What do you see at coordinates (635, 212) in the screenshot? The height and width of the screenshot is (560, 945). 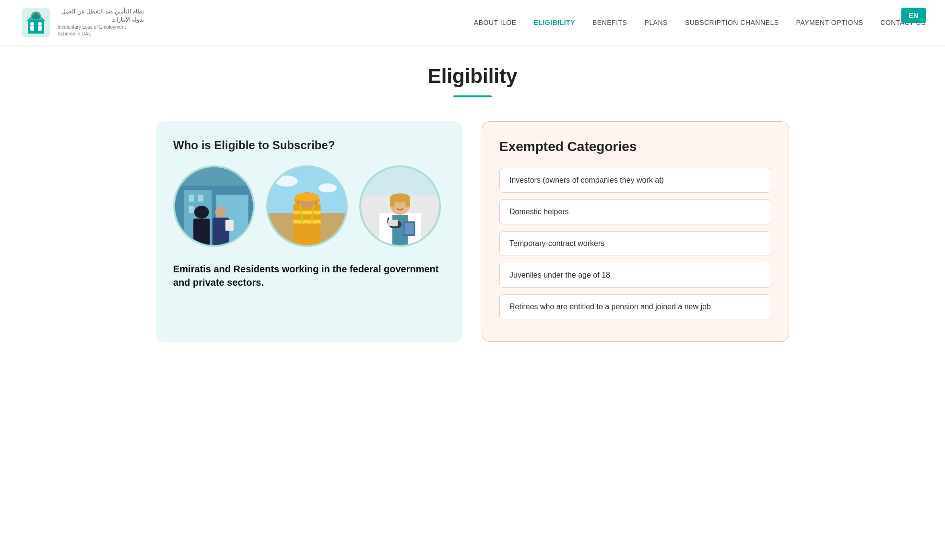 I see `exempted-item-2: Domestic helpers` at bounding box center [635, 212].